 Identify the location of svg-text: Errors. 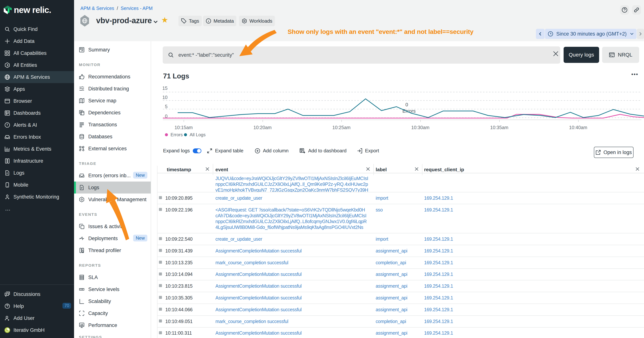
(409, 111).